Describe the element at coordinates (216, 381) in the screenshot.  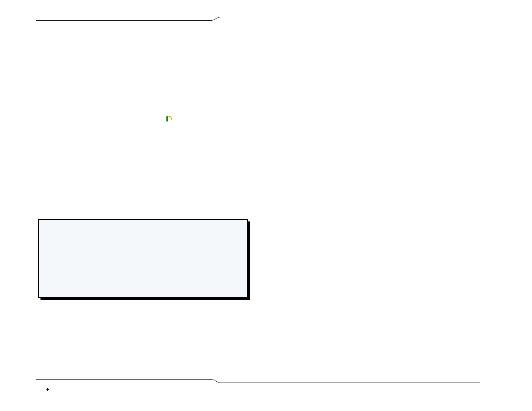
I see `bottom-divider-tab` at that location.